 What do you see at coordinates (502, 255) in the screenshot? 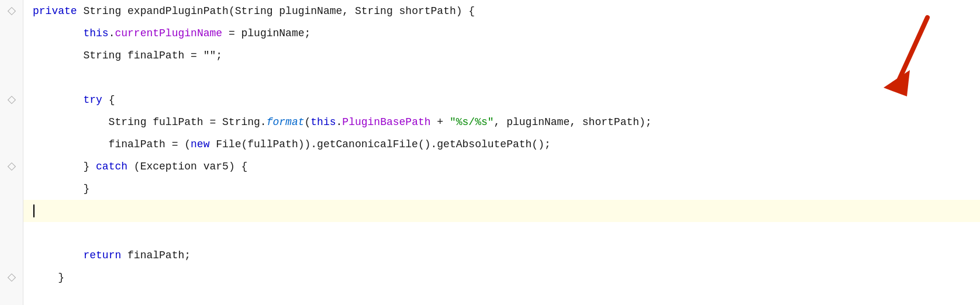
I see `code-line-12: return finalPath;` at bounding box center [502, 255].